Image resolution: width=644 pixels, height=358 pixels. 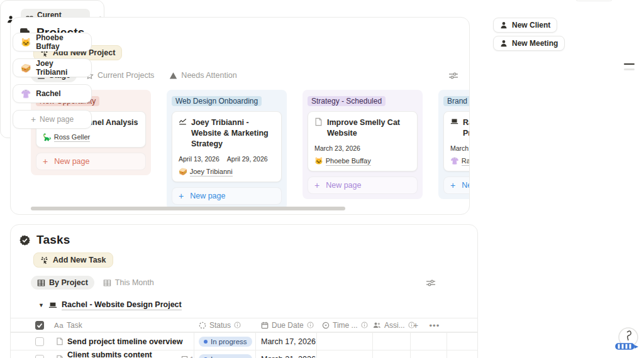 I want to click on person-mention: 🐱 Phoebe Buffay, so click(x=343, y=161).